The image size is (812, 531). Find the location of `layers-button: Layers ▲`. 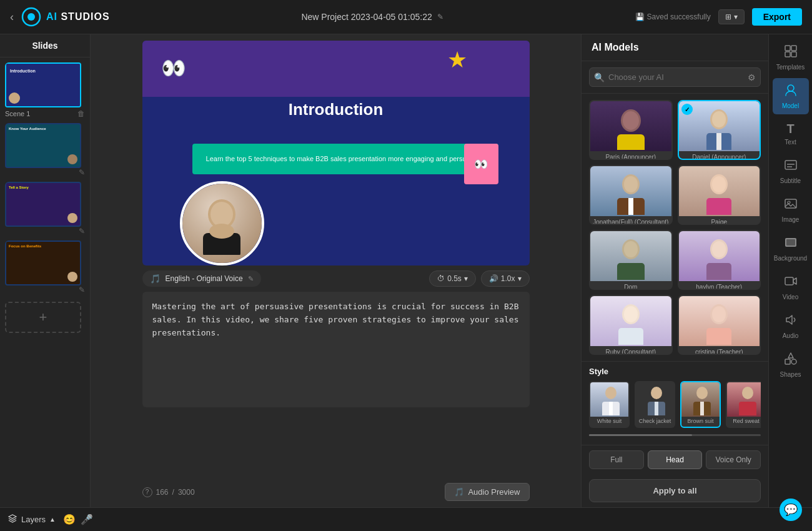

layers-button: Layers ▲ is located at coordinates (31, 520).